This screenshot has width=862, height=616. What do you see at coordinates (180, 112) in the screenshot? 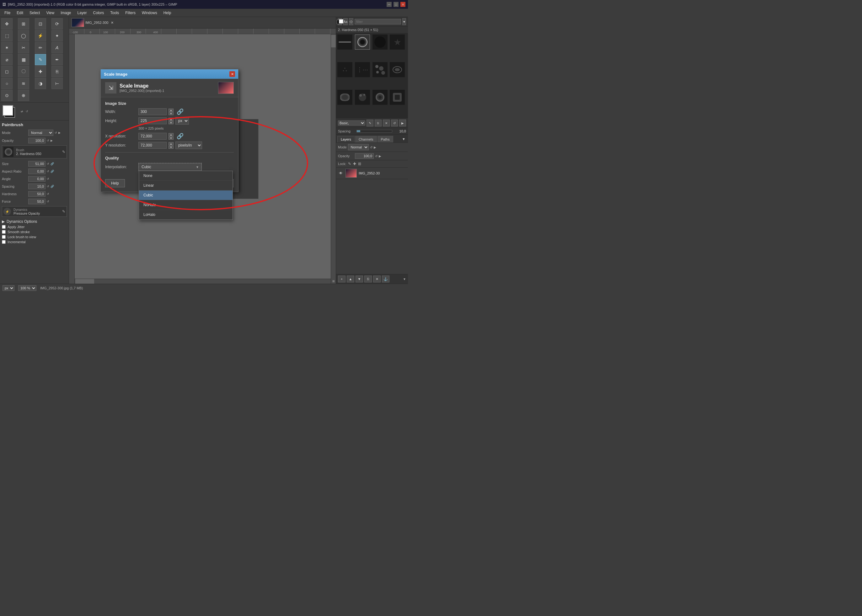
I see `width-height-link-icon: 🔗` at bounding box center [180, 112].